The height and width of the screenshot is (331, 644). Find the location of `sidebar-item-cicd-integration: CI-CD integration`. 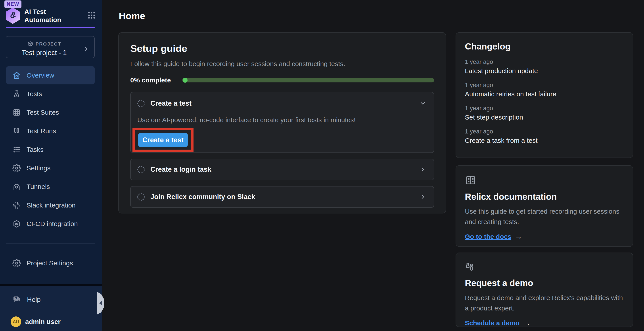

sidebar-item-cicd-integration: CI-CD integration is located at coordinates (50, 224).